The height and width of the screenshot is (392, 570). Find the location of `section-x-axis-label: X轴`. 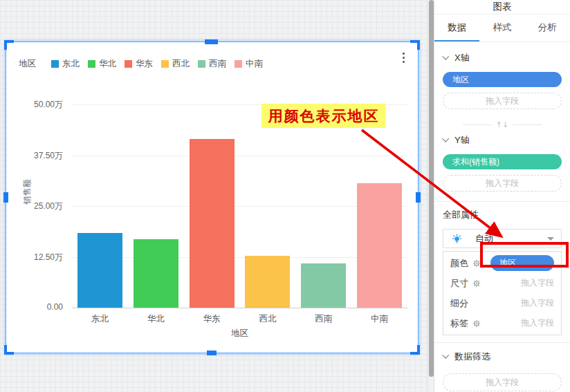

section-x-axis-label: X轴 is located at coordinates (462, 58).